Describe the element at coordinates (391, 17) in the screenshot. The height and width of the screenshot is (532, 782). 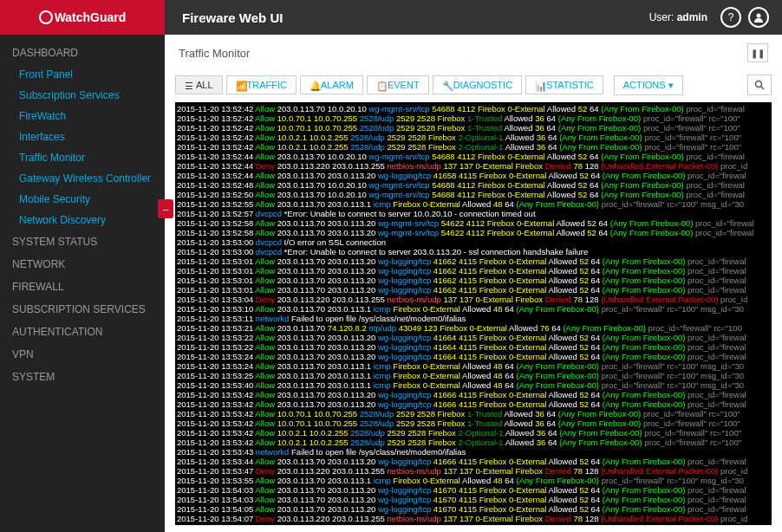
I see `top-bar: WatchGuard Fireware Web UI User: admin ?` at that location.